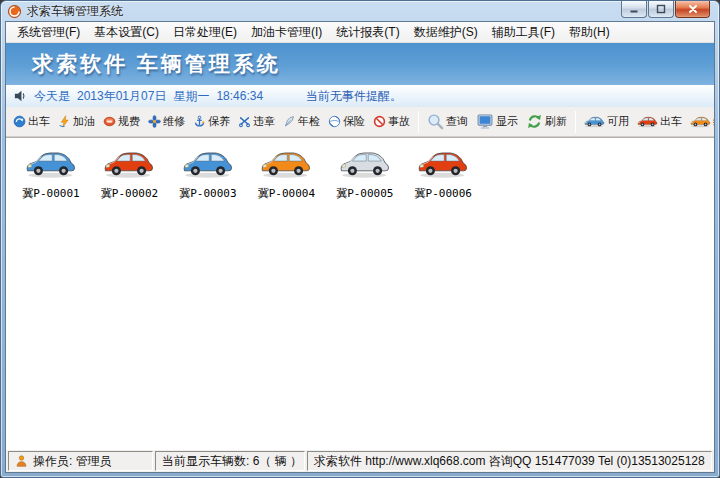  What do you see at coordinates (244, 122) in the screenshot?
I see `scissors-icon` at bounding box center [244, 122].